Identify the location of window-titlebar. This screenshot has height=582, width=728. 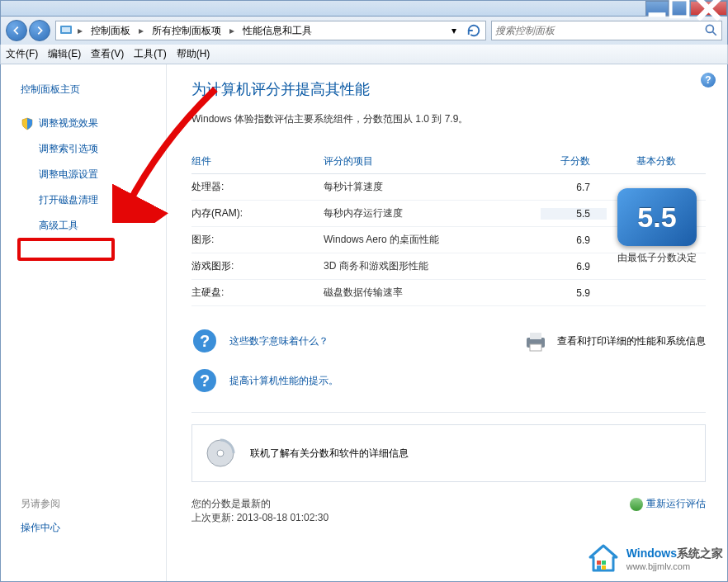
(364, 8).